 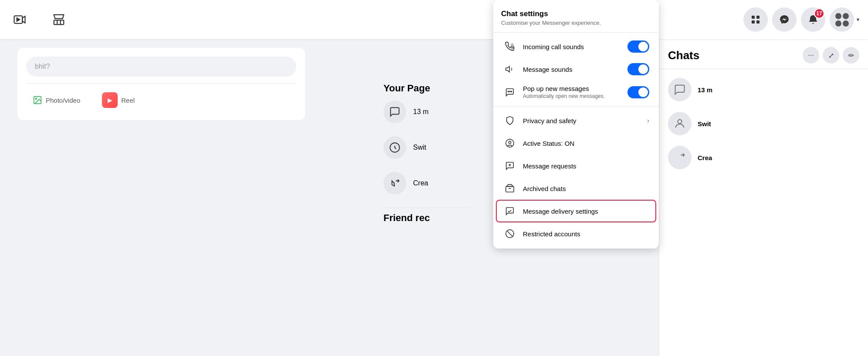 I want to click on notification-badge: 17, so click(x=819, y=13).